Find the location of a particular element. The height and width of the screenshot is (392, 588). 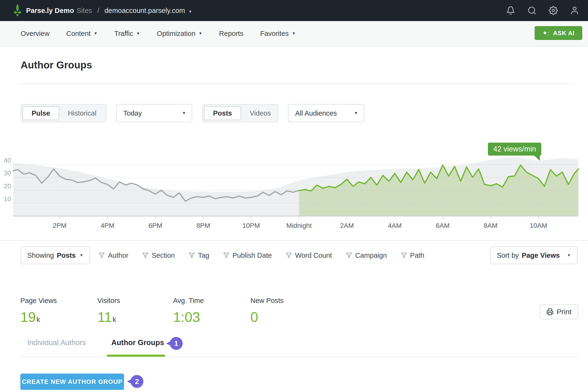

nav-item-reports: Reports is located at coordinates (231, 34).